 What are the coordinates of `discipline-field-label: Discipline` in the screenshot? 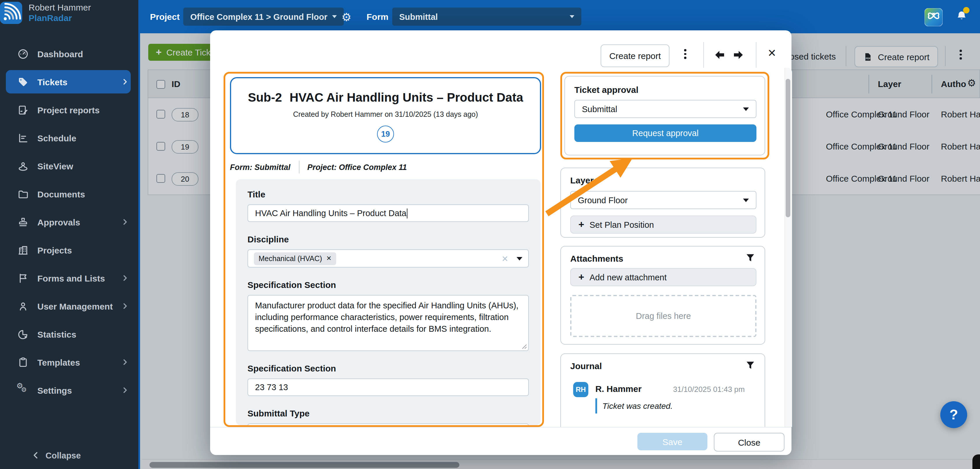 It's located at (388, 239).